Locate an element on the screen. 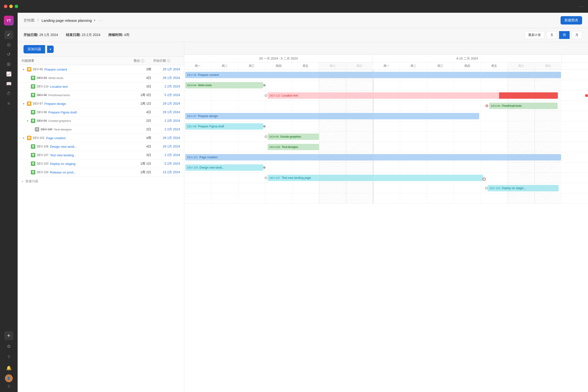 This screenshot has height=392, width=588. issue-id: DEV-101 is located at coordinates (38, 138).